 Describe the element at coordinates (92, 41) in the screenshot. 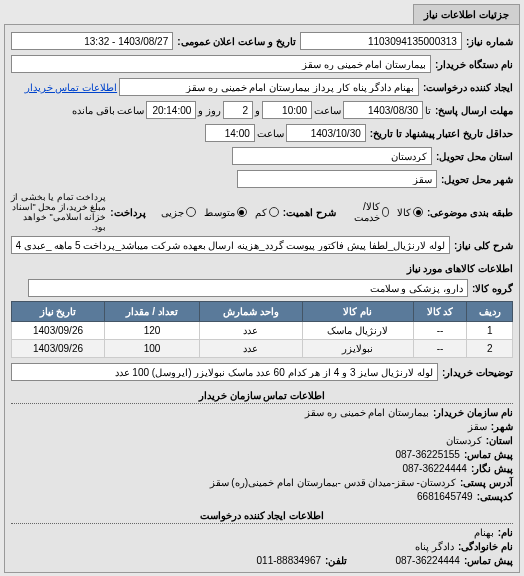

I see `public-date-field` at that location.